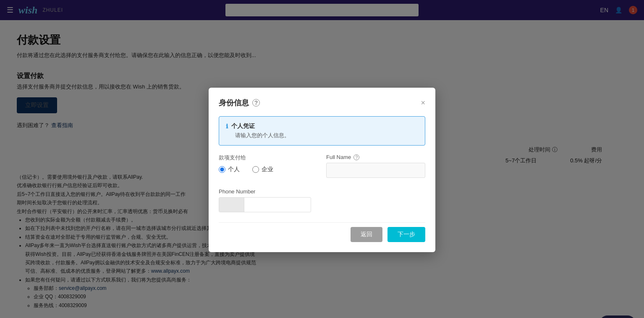  I want to click on modal-close-button: ×, so click(423, 103).